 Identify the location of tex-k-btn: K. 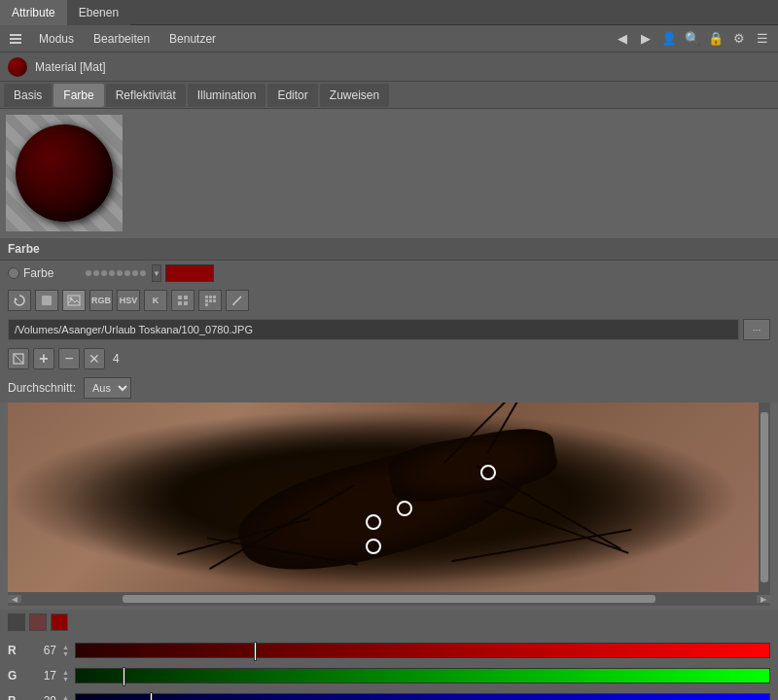
(156, 300).